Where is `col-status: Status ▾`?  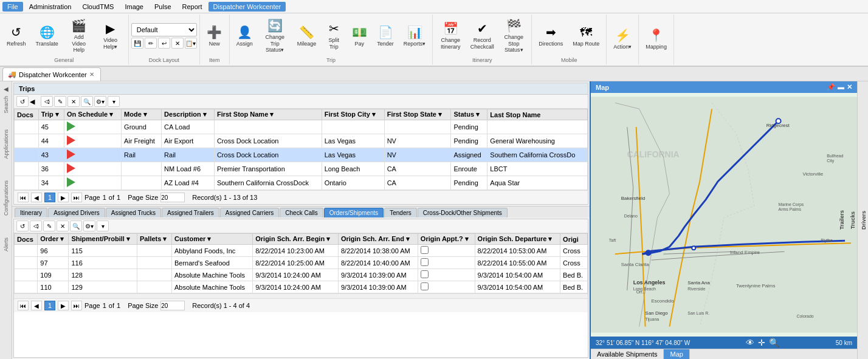
col-status: Status ▾ is located at coordinates (469, 115).